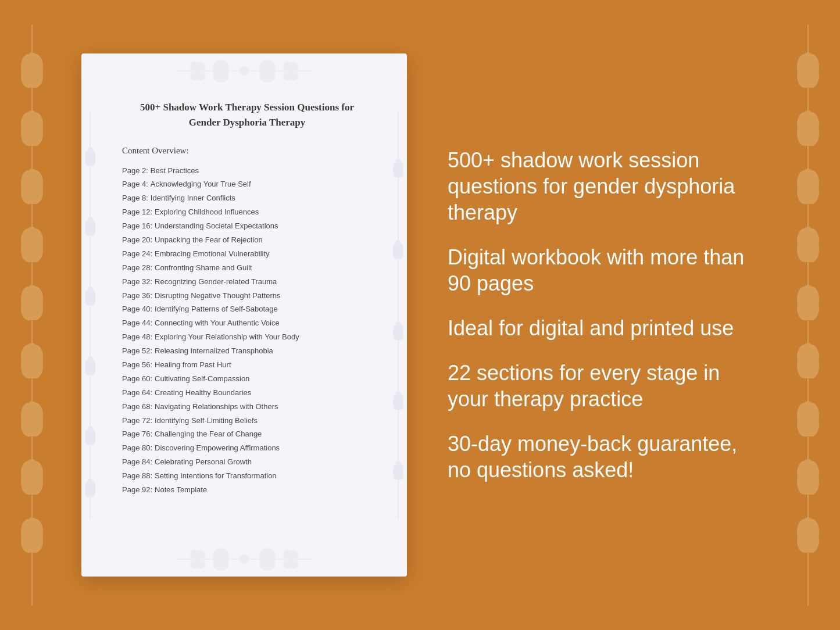 The height and width of the screenshot is (630, 840). What do you see at coordinates (209, 239) in the screenshot?
I see `toc-title: Unpacking the Fear of Rejection` at bounding box center [209, 239].